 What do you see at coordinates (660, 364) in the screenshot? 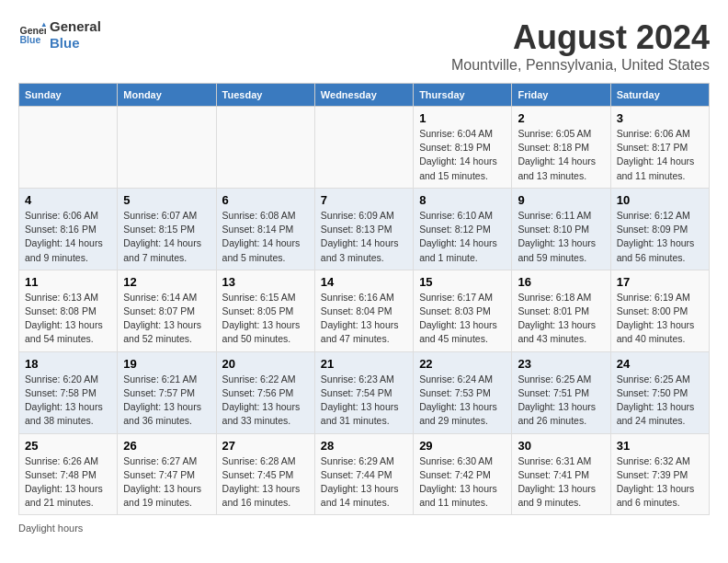
I see `day-number: 24` at bounding box center [660, 364].